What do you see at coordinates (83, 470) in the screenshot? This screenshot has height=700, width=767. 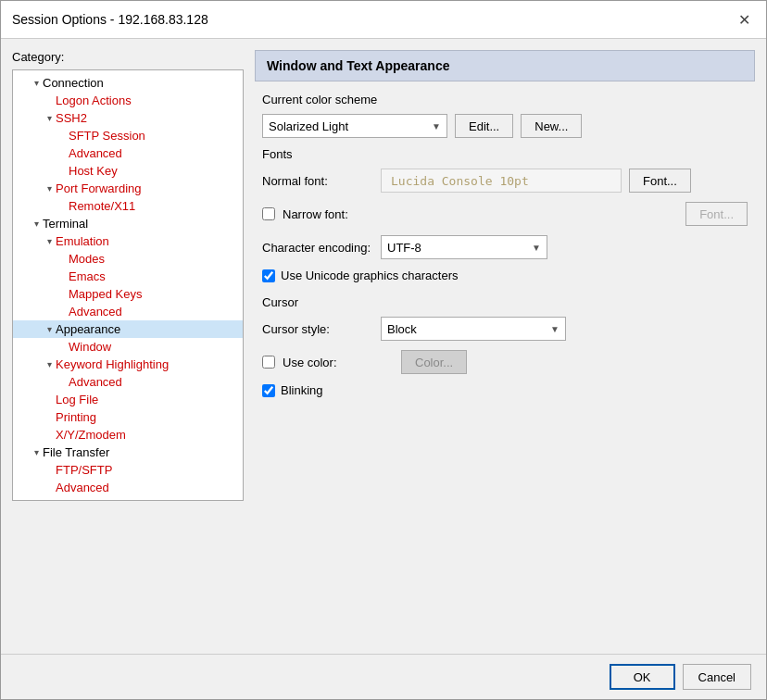 I see `tree-label-ftp-sftp: FTP/SFTP` at bounding box center [83, 470].